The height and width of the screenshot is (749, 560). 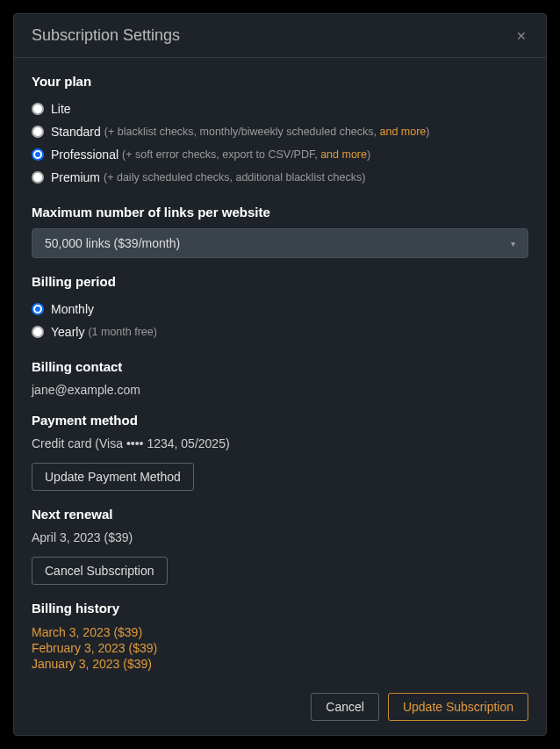 I want to click on billing-label: Monthly, so click(x=72, y=309).